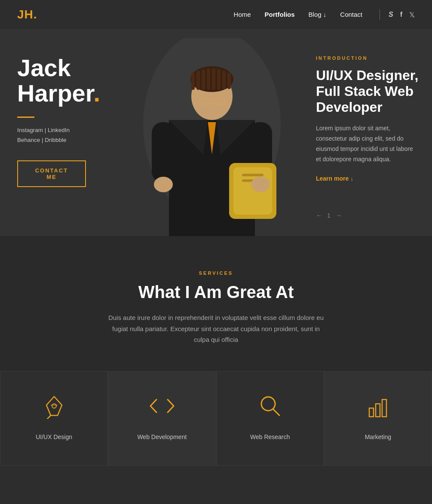 Image resolution: width=432 pixels, height=504 pixels. I want to click on pen-tool-icon, so click(54, 407).